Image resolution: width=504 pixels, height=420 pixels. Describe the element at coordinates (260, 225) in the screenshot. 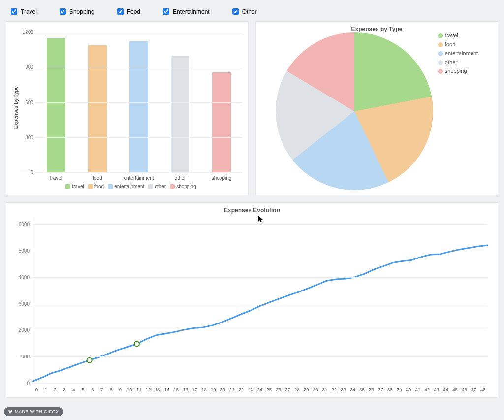

I see `gridline: 6000` at that location.